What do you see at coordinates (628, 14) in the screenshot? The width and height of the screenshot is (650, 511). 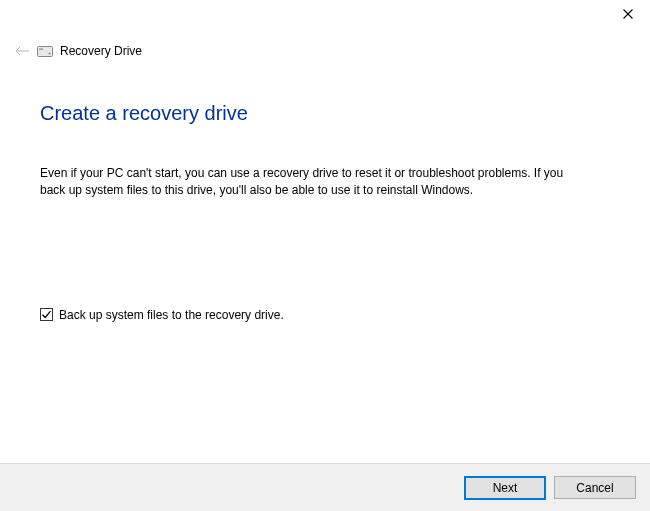 I see `close-button` at bounding box center [628, 14].